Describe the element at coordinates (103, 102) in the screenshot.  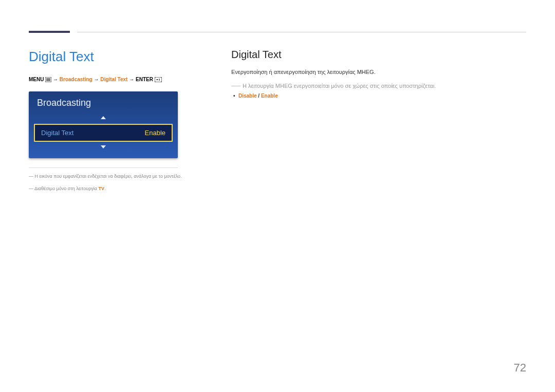
I see `menu-box-header: Broadcasting` at that location.